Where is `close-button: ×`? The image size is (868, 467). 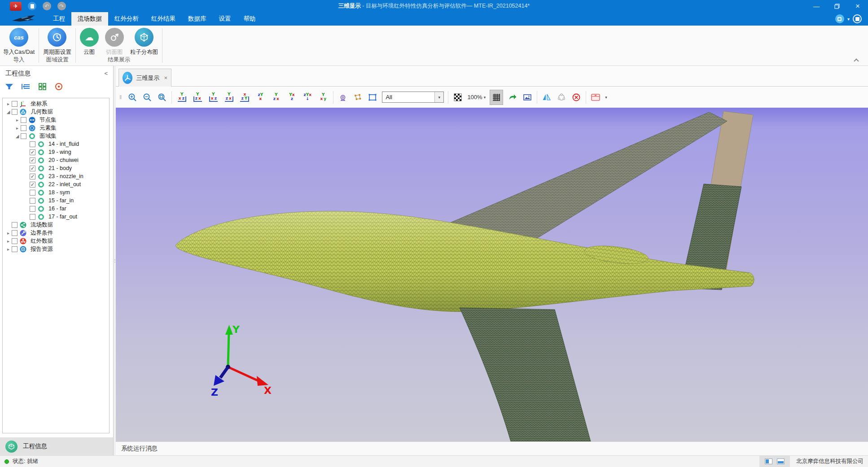 close-button: × is located at coordinates (858, 6).